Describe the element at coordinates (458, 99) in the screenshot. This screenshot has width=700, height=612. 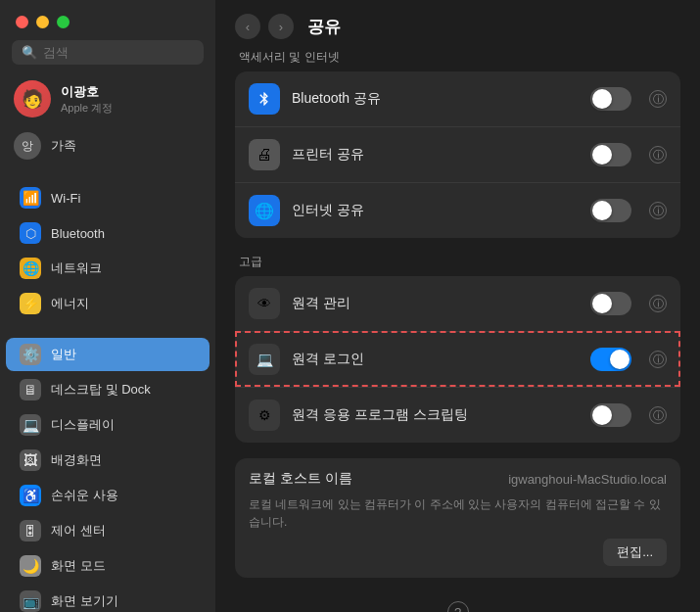
I see `bluetooth-sharing-row: Bluetooth 공유 ⓘ` at that location.